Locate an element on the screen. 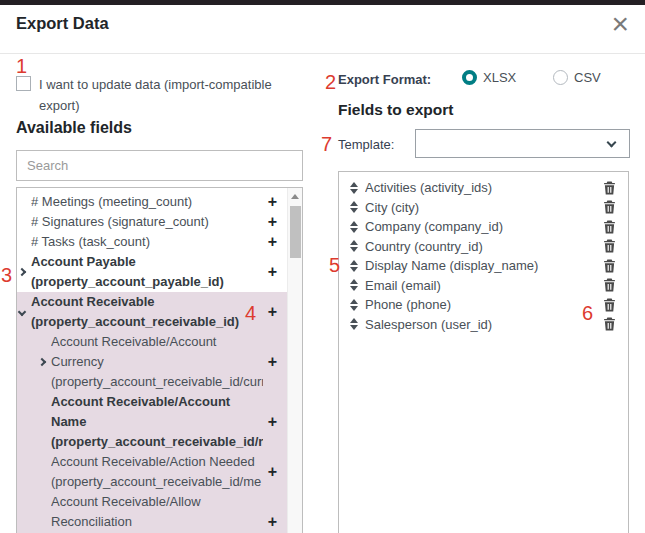  available-field-label: # Signatures (signature_count) is located at coordinates (147, 222).